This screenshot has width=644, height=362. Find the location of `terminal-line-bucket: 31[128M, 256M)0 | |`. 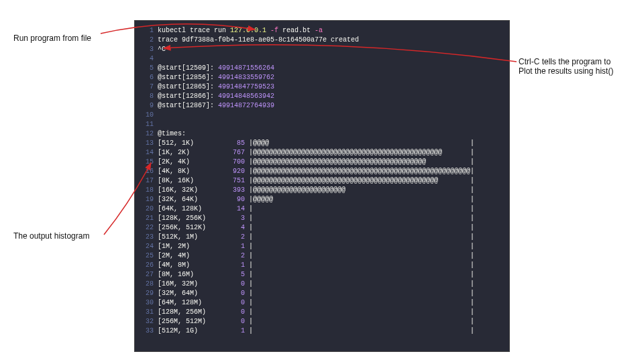

terminal-line-bucket: 31[128M, 256M)0 | | is located at coordinates (322, 312).